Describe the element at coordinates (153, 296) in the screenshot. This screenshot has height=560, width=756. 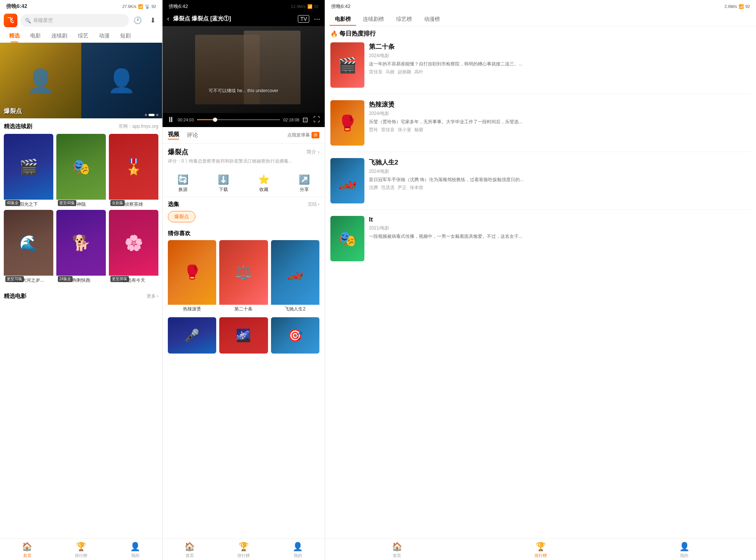
I see `movies-more-btn: 更多 ›` at that location.